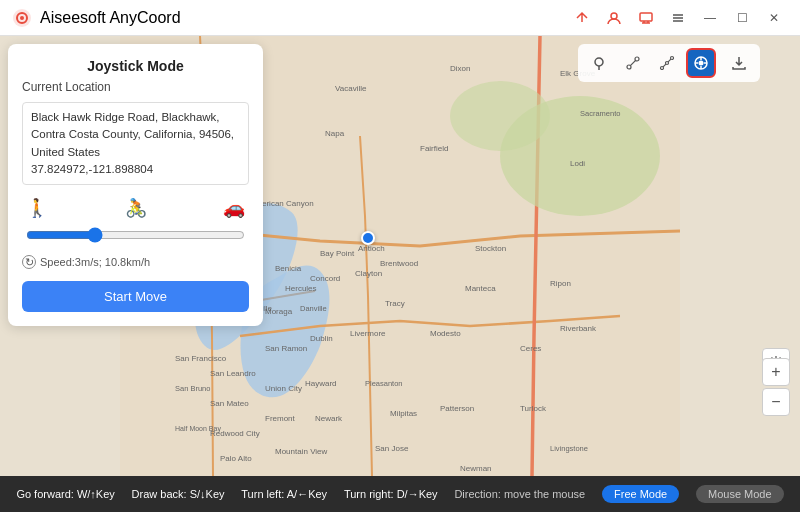  I want to click on user-icon, so click(614, 18).